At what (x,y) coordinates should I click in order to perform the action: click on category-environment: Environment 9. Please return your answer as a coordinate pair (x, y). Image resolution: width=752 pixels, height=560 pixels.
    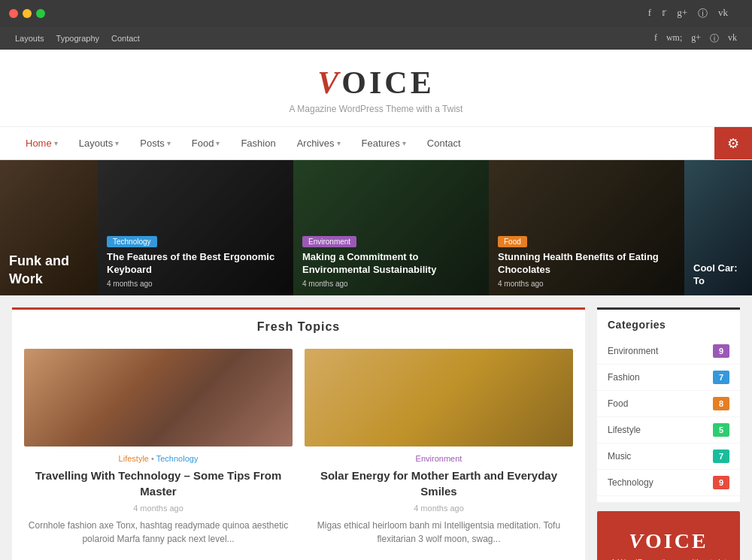
    Looking at the image, I should click on (669, 352).